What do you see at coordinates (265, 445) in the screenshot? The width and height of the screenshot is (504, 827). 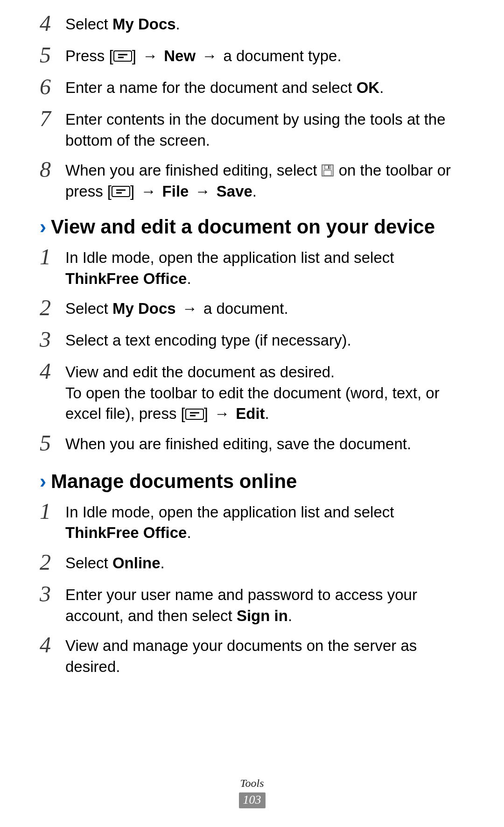 I see `step-text: When you are finished editing, save the …` at bounding box center [265, 445].